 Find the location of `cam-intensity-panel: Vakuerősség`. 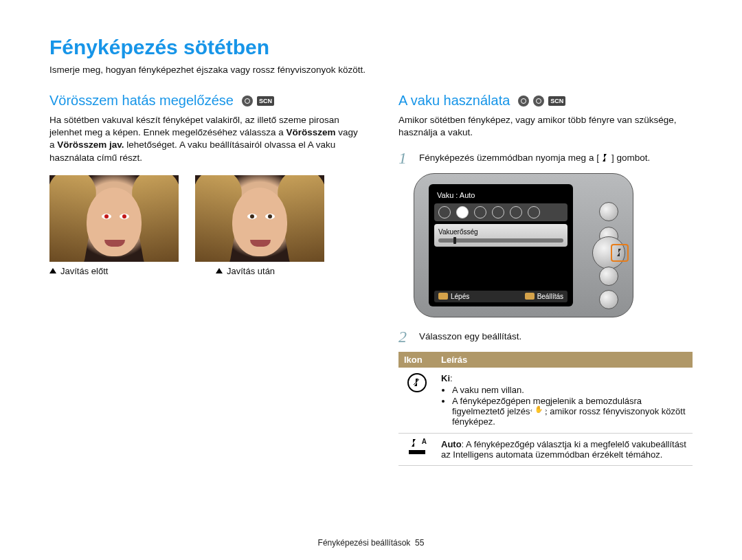

cam-intensity-panel: Vakuerősség is located at coordinates (501, 235).